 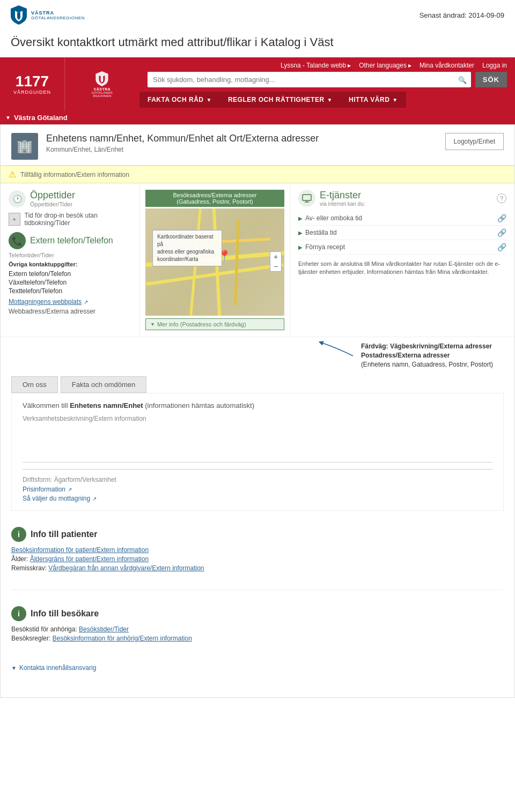 I want to click on tab-om-oss: Om oss, so click(x=34, y=385).